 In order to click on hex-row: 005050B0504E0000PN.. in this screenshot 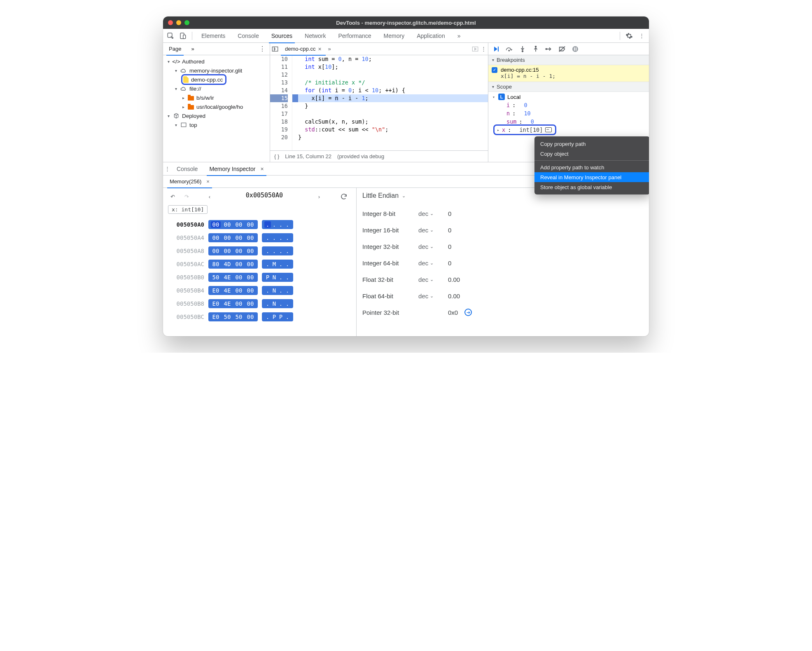, I will do `click(259, 277)`.